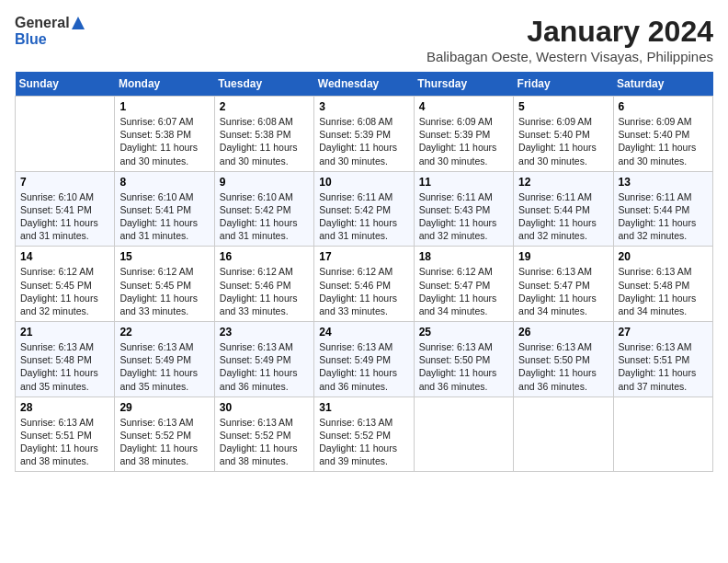 The height and width of the screenshot is (563, 728). Describe the element at coordinates (364, 257) in the screenshot. I see `day-number: 17` at that location.